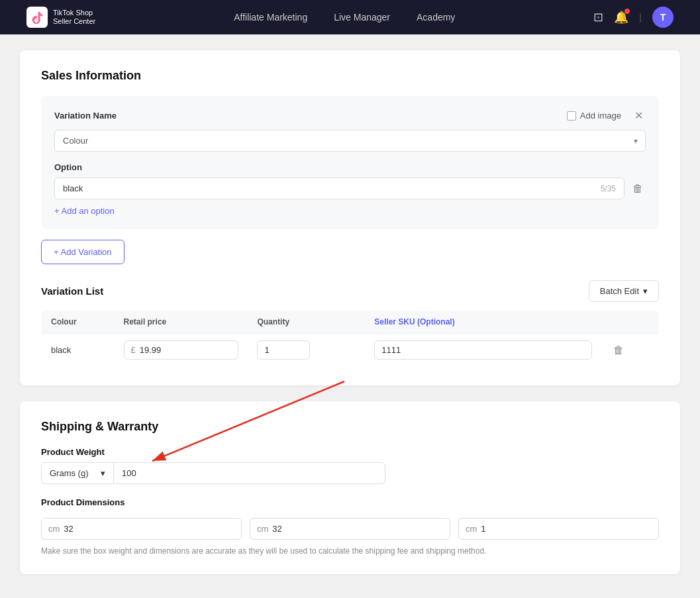 This screenshot has width=700, height=598. Describe the element at coordinates (638, 115) in the screenshot. I see `remove-variation-button: ✕` at that location.